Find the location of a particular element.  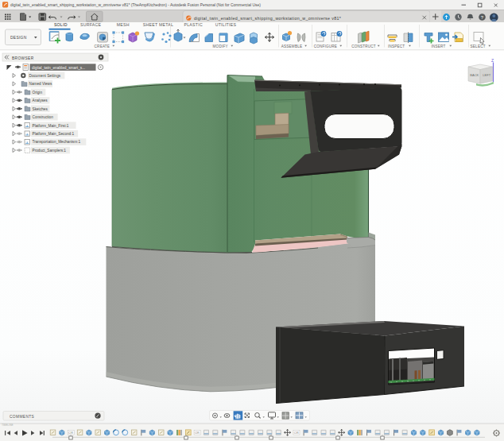

svg-text: SHEET METAL is located at coordinates (158, 25).